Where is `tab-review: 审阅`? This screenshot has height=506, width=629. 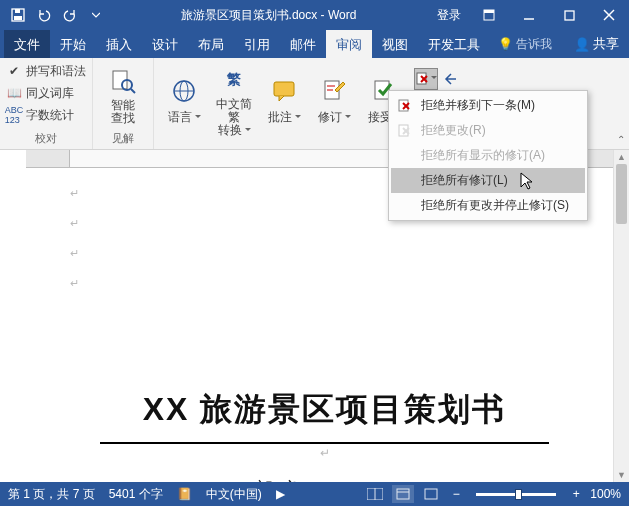 tab-review: 审阅 is located at coordinates (349, 44).